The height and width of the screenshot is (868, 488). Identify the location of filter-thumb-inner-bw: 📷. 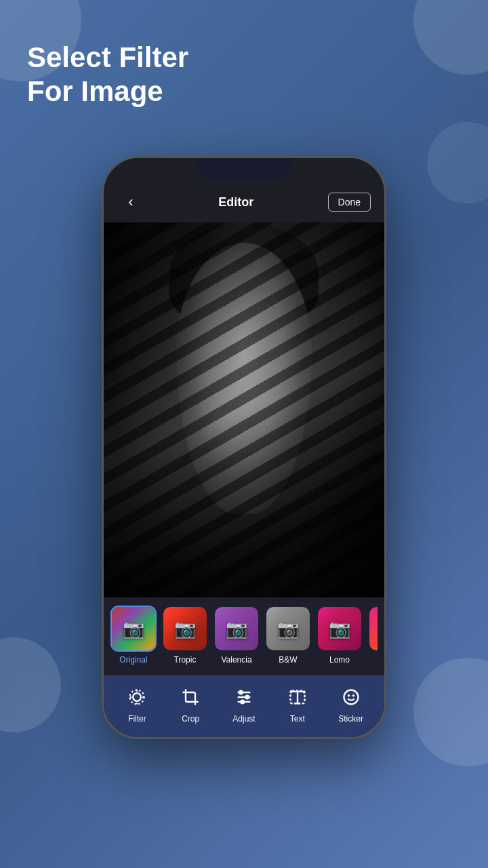
(288, 629).